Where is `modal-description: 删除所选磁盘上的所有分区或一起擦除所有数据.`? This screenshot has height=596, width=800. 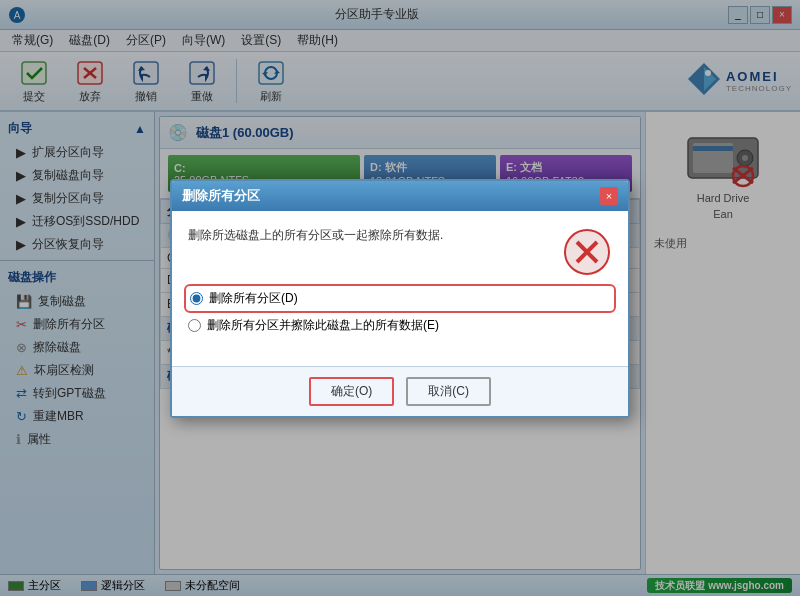 modal-description: 删除所选磁盘上的所有分区或一起擦除所有数据. is located at coordinates (400, 236).